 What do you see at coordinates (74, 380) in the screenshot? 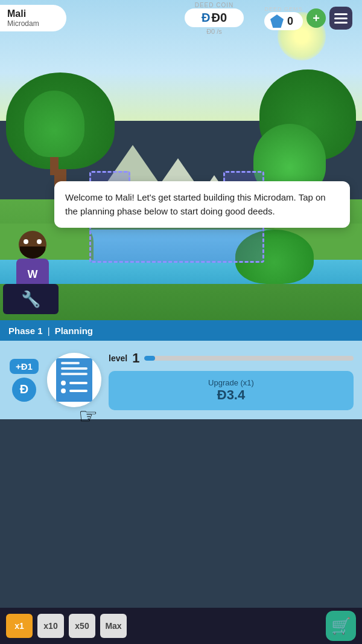
I see `blueprint-icon` at bounding box center [74, 380].